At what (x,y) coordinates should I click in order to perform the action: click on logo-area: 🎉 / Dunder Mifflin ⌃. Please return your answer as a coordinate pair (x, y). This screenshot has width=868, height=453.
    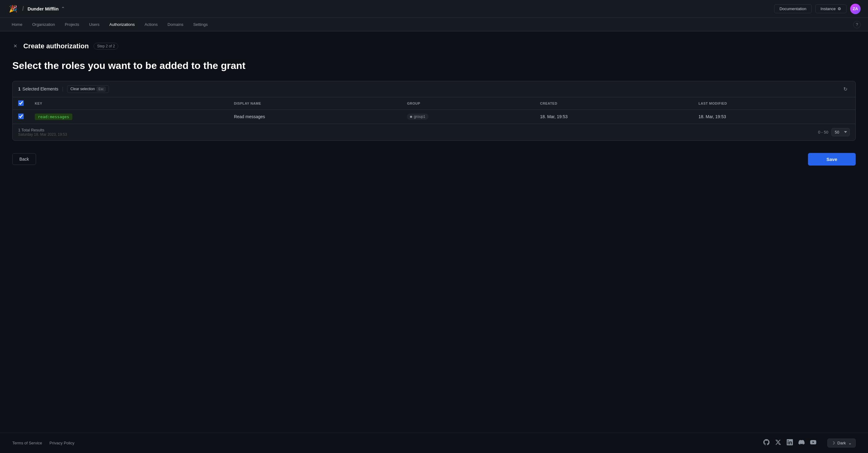
    Looking at the image, I should click on (36, 9).